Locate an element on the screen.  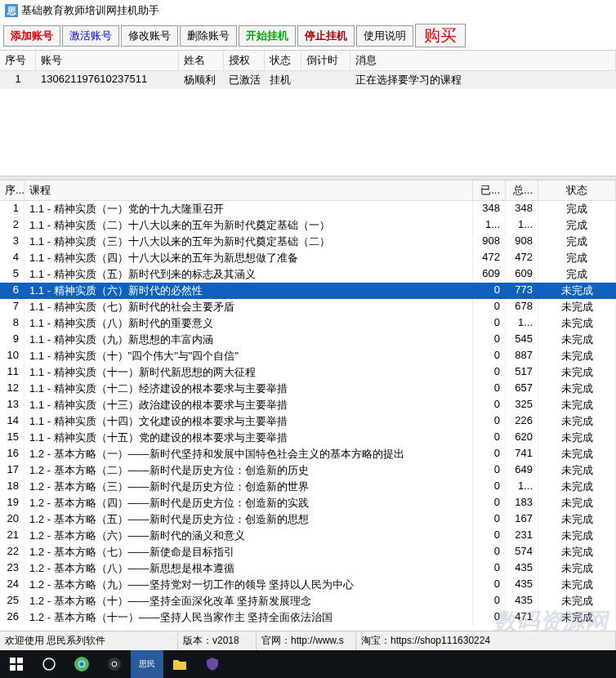
course-row: 231.2 - 基本方略（八）——新思想是根本遵循0435未完成 is located at coordinates (308, 569).